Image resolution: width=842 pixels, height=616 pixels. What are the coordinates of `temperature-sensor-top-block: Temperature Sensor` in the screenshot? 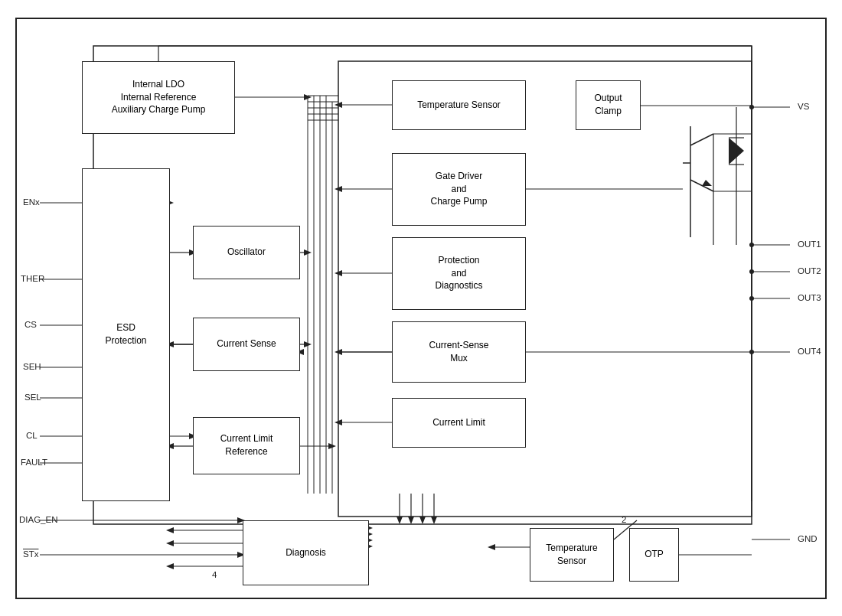 It's located at (459, 106).